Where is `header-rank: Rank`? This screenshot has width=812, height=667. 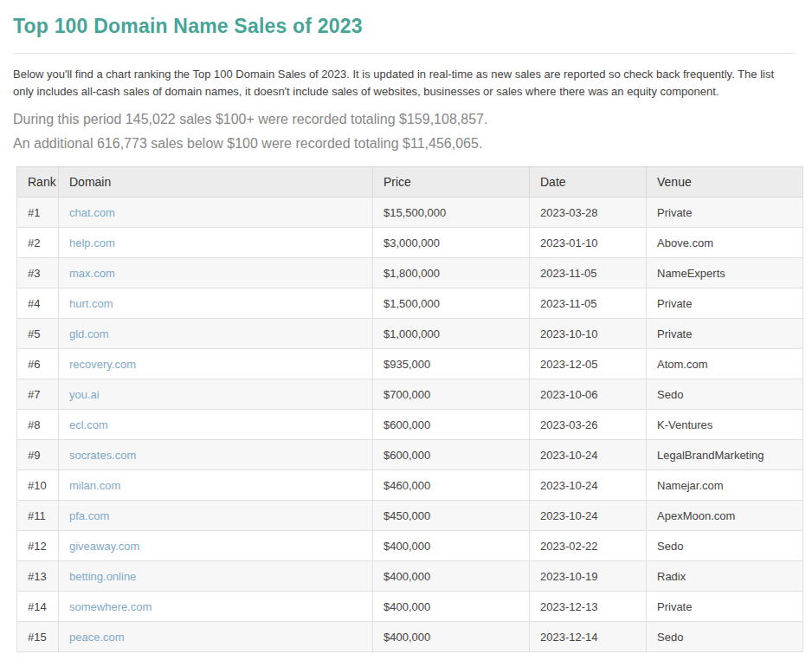 header-rank: Rank is located at coordinates (38, 182).